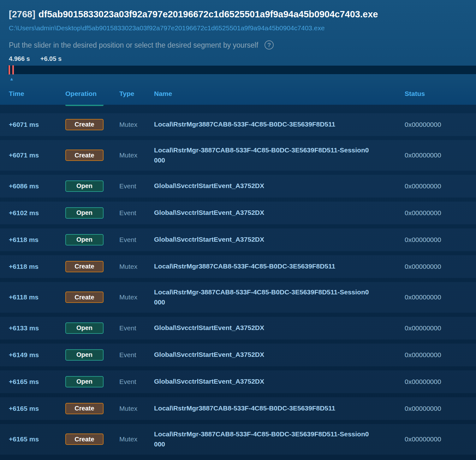 This screenshot has height=460, width=476. I want to click on table-row: +6071 ms Create Mutex Local\RstrMgr-3887…, so click(238, 155).